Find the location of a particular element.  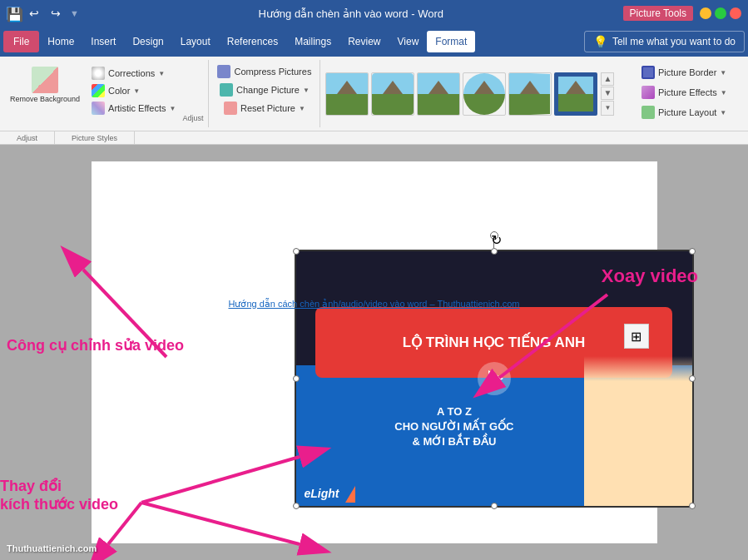

artistic-effects-label: Artistic Effects is located at coordinates (136, 108).